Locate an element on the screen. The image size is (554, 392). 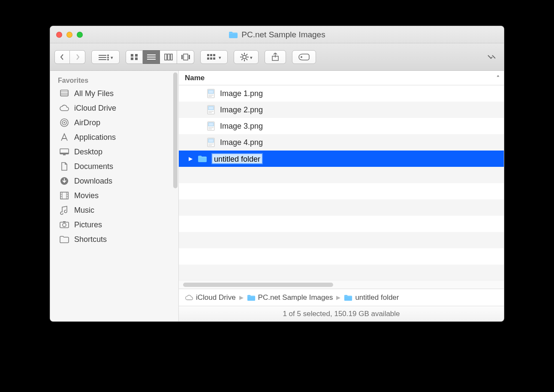
sidebar: Favorites All My FilesiCloud DriveAirDro… is located at coordinates (114, 196).